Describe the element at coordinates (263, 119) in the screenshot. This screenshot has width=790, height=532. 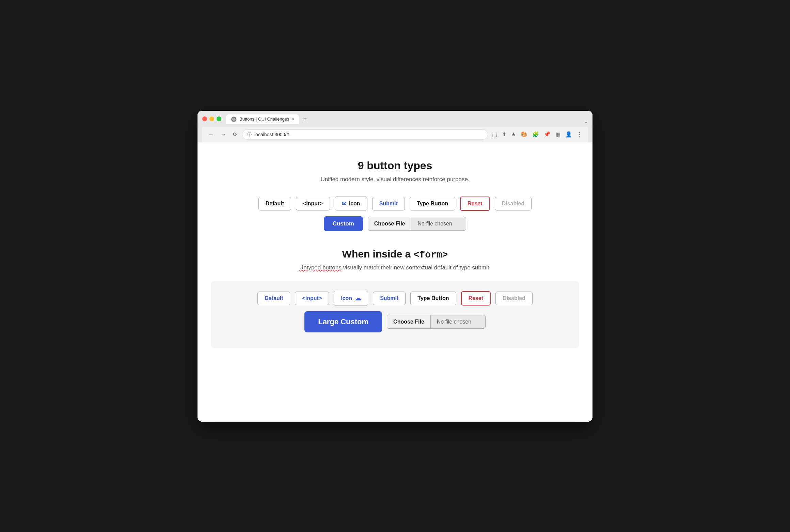
I see `active-tab: 🔘 Buttons | GUI Challenges ×` at that location.